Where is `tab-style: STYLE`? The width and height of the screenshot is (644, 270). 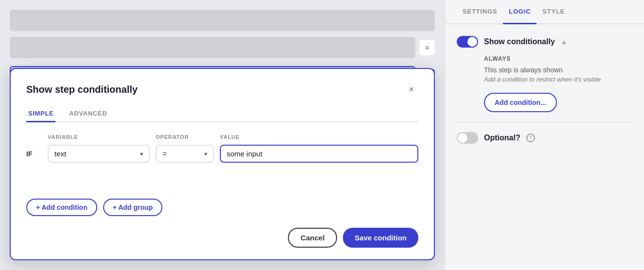
tab-style: STYLE is located at coordinates (554, 12).